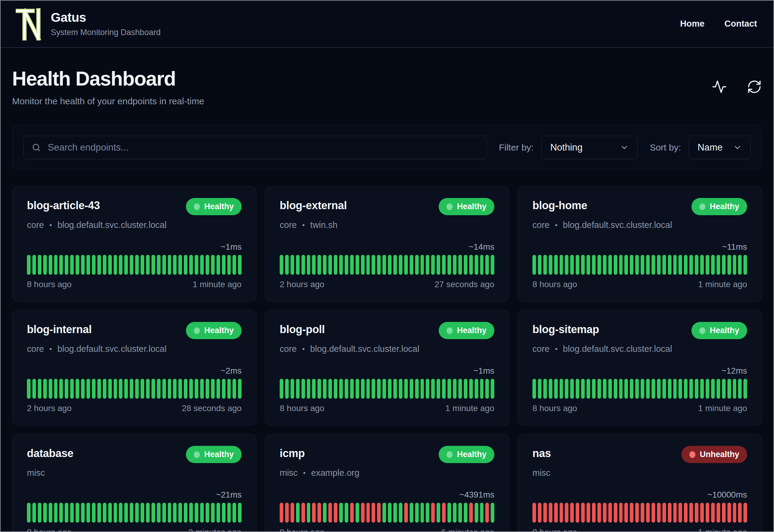 The height and width of the screenshot is (532, 774). Describe the element at coordinates (719, 87) in the screenshot. I see `activity-button` at that location.